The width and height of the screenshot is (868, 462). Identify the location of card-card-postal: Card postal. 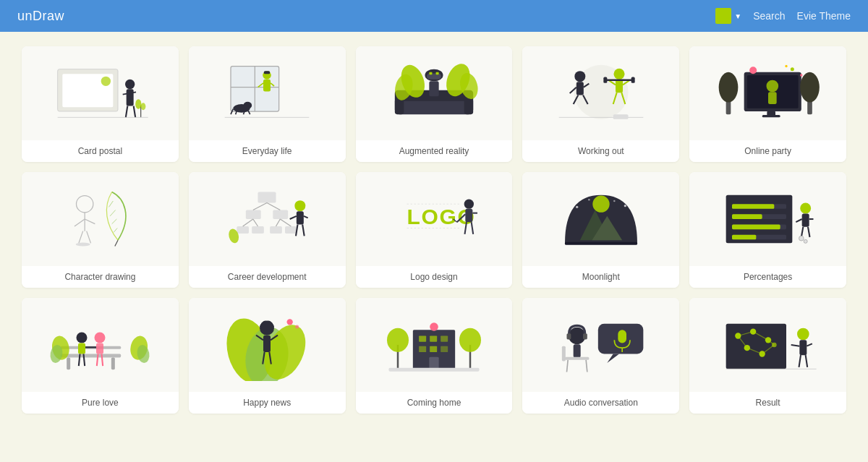
(100, 104).